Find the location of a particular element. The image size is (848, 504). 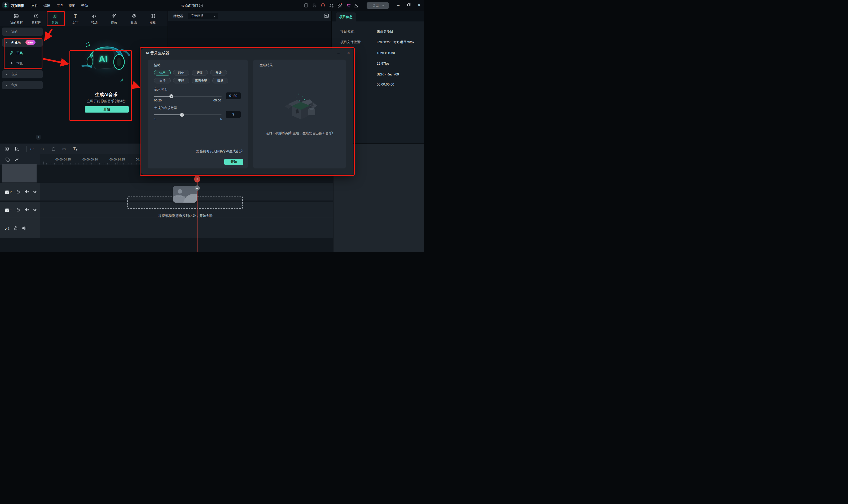

emotion-epic-button: 史诗 is located at coordinates (162, 81).